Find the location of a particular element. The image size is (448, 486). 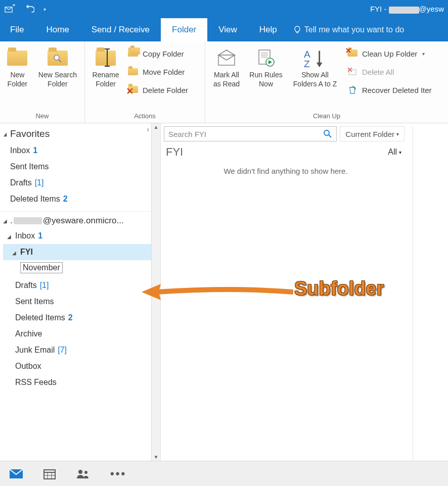

move-folder-icon is located at coordinates (133, 72).